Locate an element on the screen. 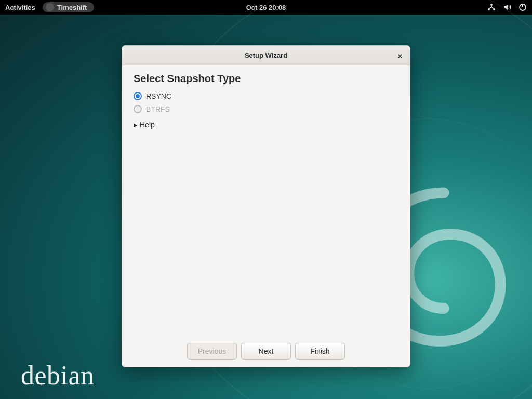 Image resolution: width=532 pixels, height=399 pixels. power-icon is located at coordinates (523, 7).